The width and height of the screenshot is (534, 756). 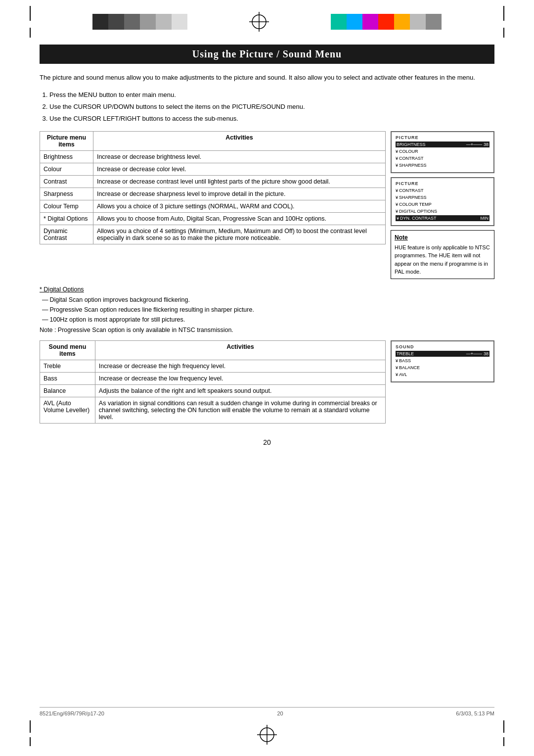 What do you see at coordinates (268, 320) in the screenshot?
I see `list-item: 100Hz option is most appropriate for sti…` at bounding box center [268, 320].